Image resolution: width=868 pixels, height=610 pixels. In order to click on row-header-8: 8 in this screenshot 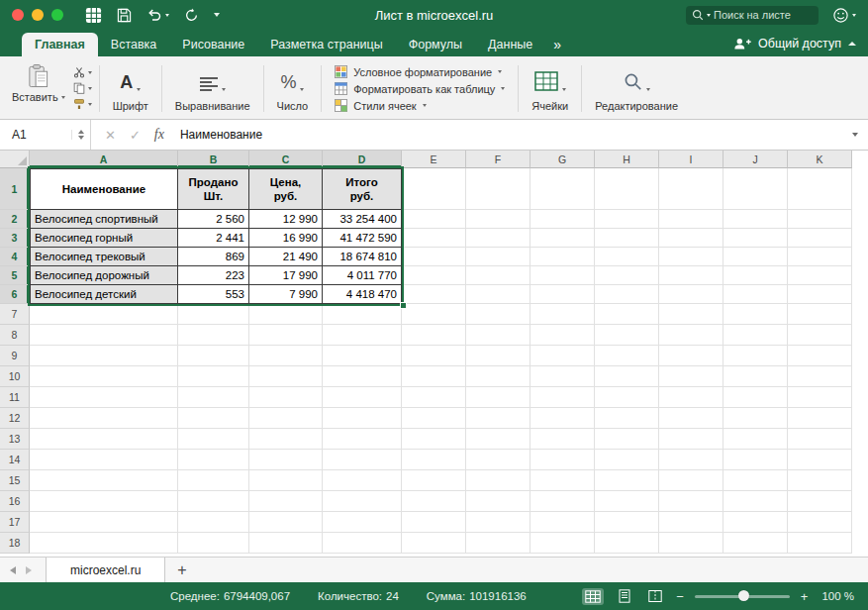, I will do `click(15, 335)`.